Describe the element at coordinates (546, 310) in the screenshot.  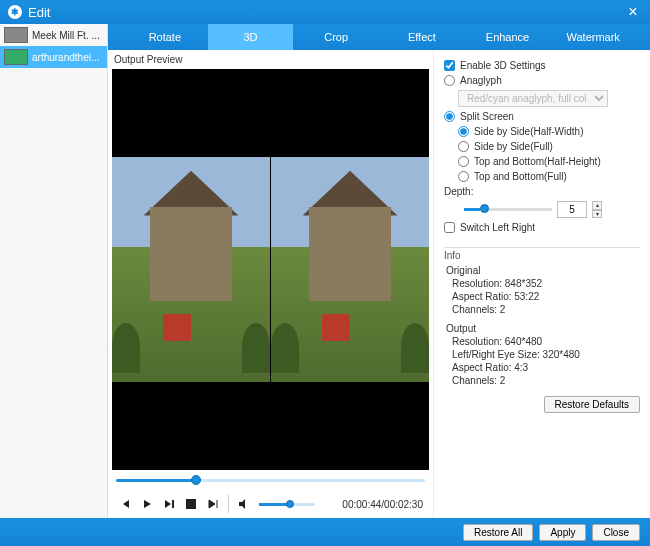
I see `orig-channels: Channels: 2` at that location.